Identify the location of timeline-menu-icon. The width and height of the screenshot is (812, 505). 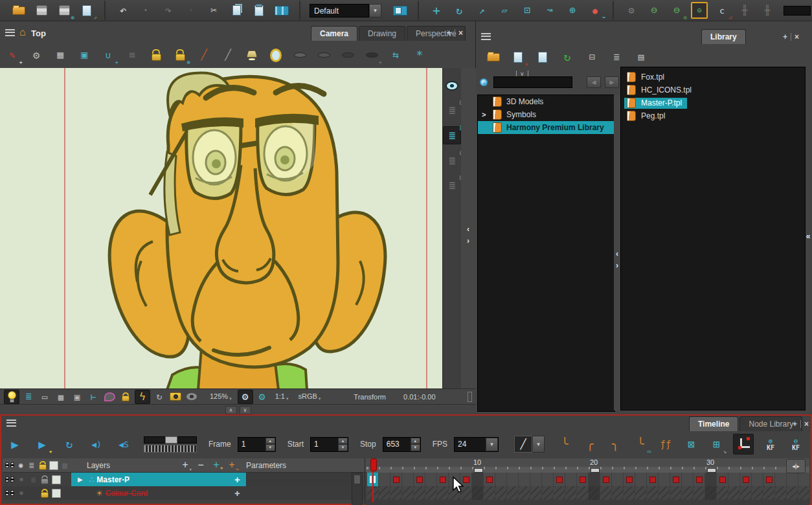
(12, 423).